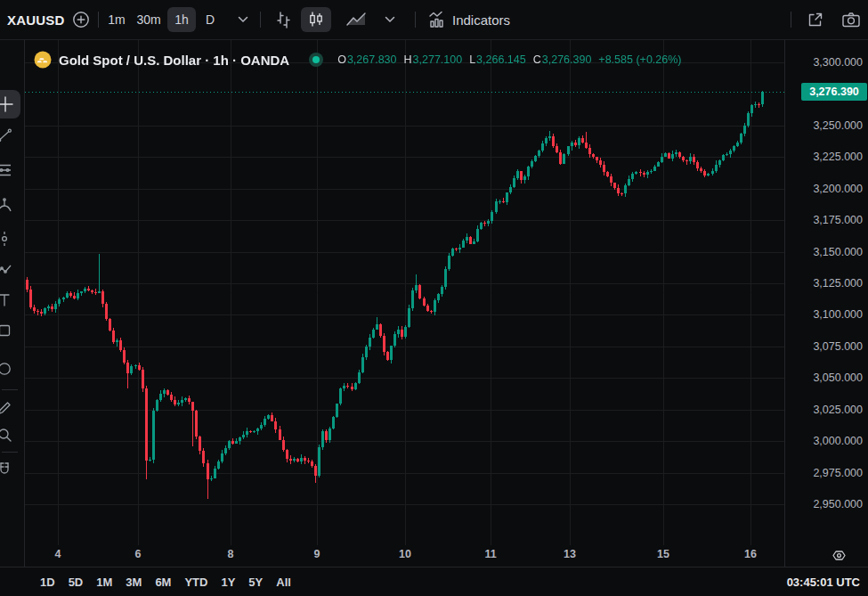 This screenshot has height=596, width=868. Describe the element at coordinates (7, 331) in the screenshot. I see `shapes-icon` at that location.